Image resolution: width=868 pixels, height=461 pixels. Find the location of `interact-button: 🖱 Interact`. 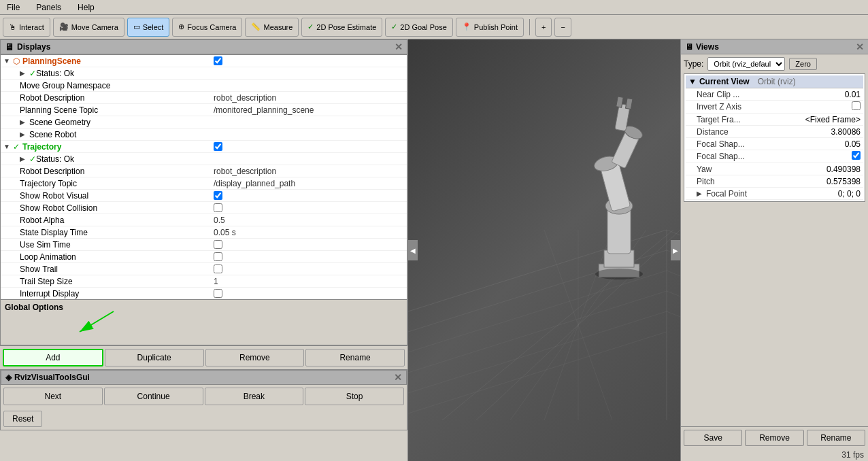

interact-button: 🖱 Interact is located at coordinates (27, 27).